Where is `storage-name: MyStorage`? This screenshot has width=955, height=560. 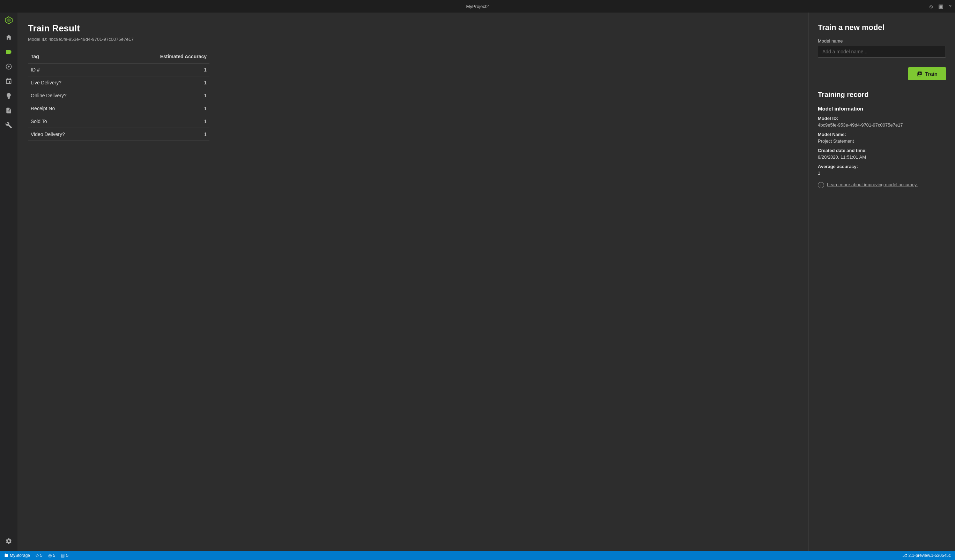 storage-name: MyStorage is located at coordinates (20, 555).